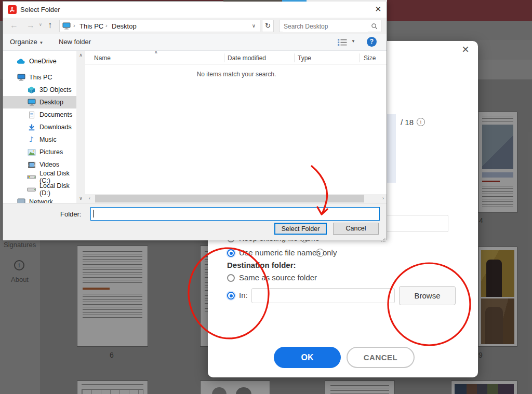 This screenshot has height=394, width=532. Describe the element at coordinates (31, 102) in the screenshot. I see `desktop-icon` at that location.